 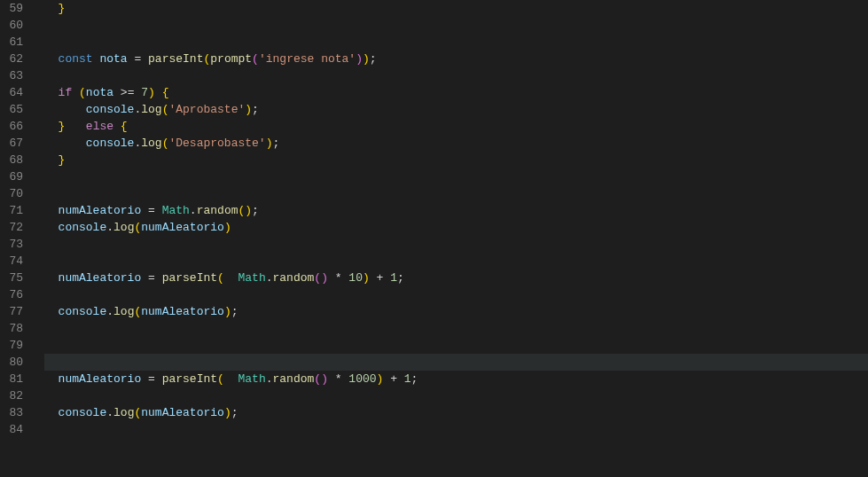 I want to click on line-number: 69, so click(x=12, y=177).